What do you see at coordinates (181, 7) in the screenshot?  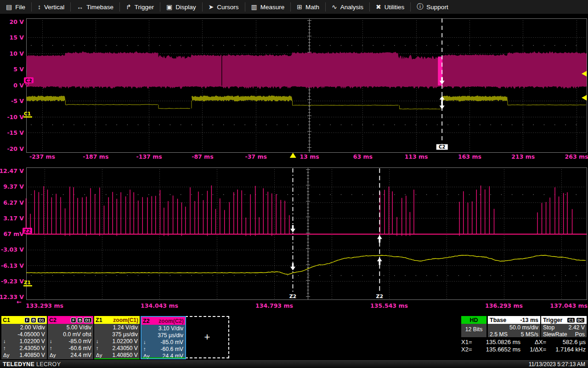 I see `menu-item-display: ▣Display` at bounding box center [181, 7].